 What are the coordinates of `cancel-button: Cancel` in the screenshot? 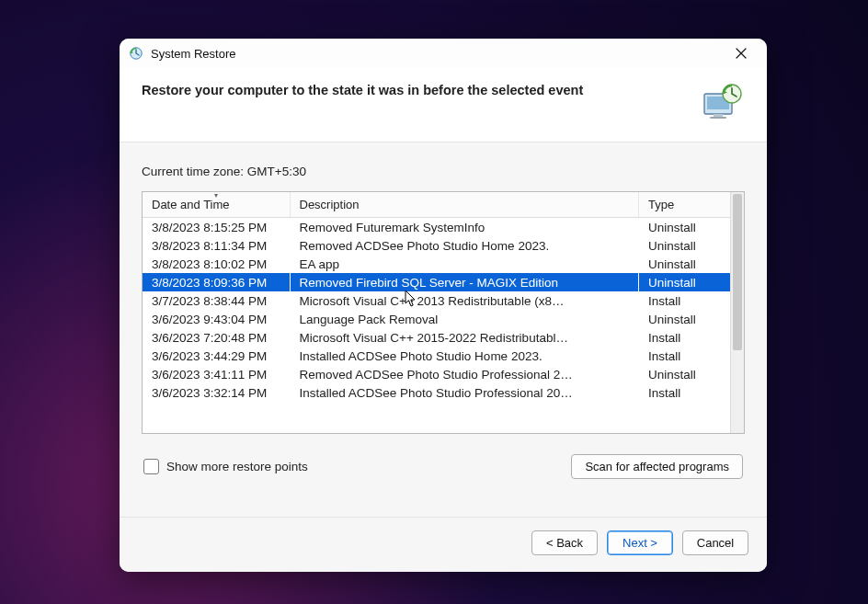 It's located at (715, 542).